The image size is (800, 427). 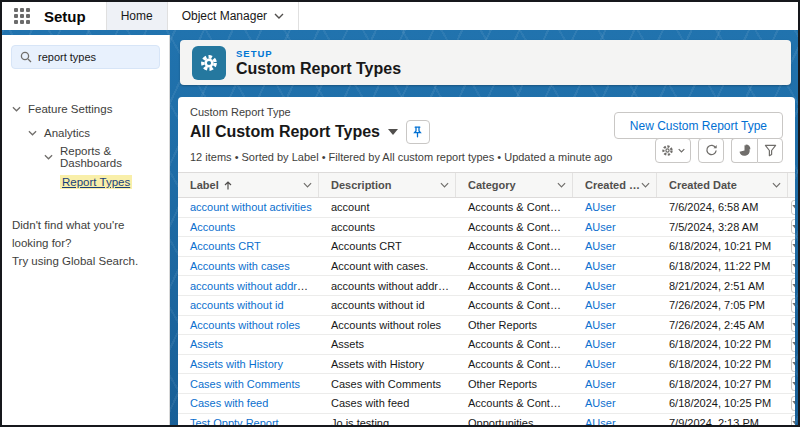 I want to click on row-created-date: 6/18/2024, 10:27 PM, so click(x=722, y=384).